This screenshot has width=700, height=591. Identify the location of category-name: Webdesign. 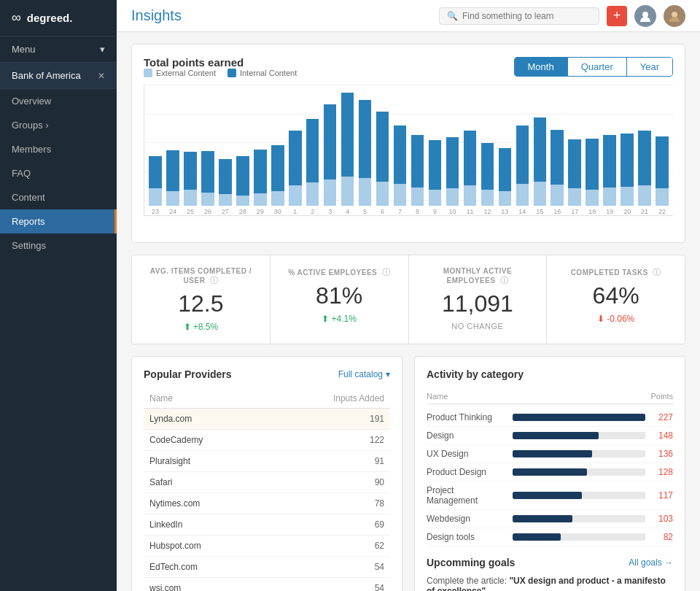
(467, 519).